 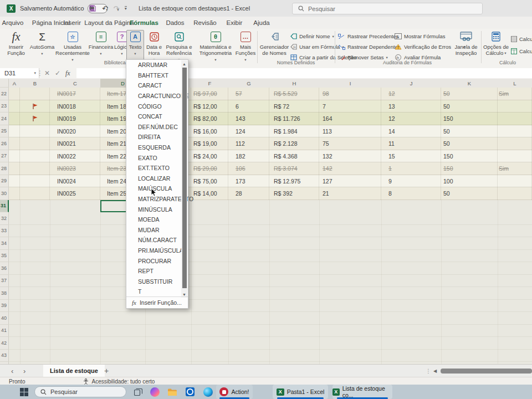 I want to click on cell-A24, so click(x=14, y=119).